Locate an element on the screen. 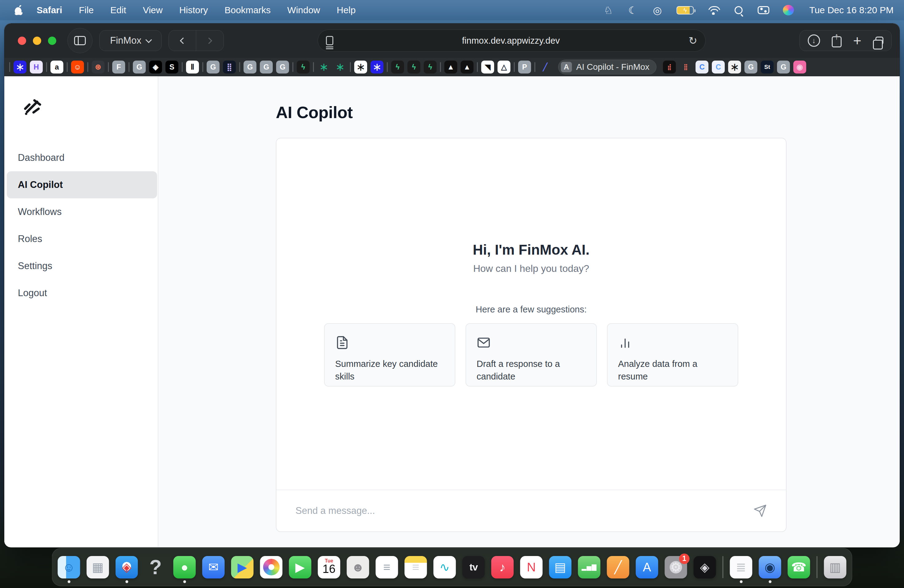  music-dock-icon: ♪ is located at coordinates (503, 567).